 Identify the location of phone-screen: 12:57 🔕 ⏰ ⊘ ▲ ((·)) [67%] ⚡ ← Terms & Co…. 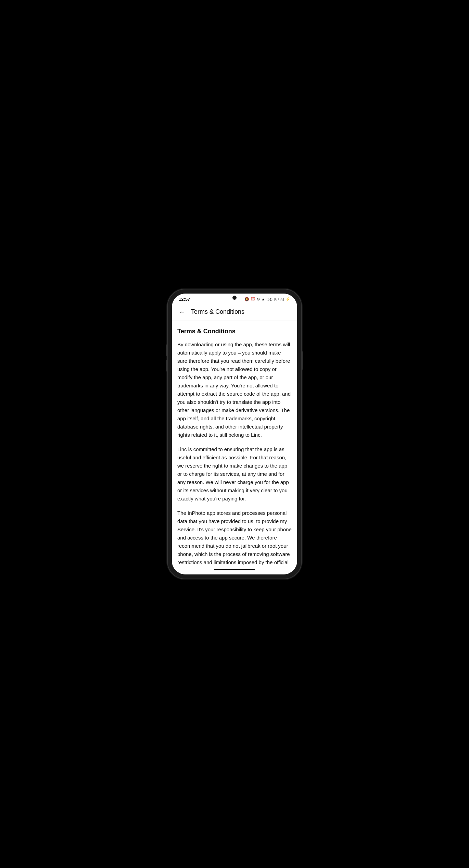
(234, 434).